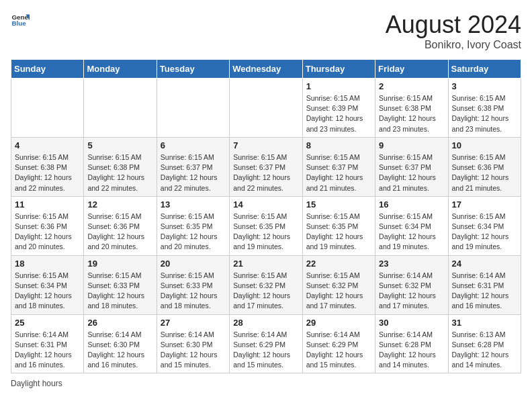 Image resolution: width=532 pixels, height=411 pixels. What do you see at coordinates (453, 45) in the screenshot?
I see `location: Bonikro, Ivory Coast` at bounding box center [453, 45].